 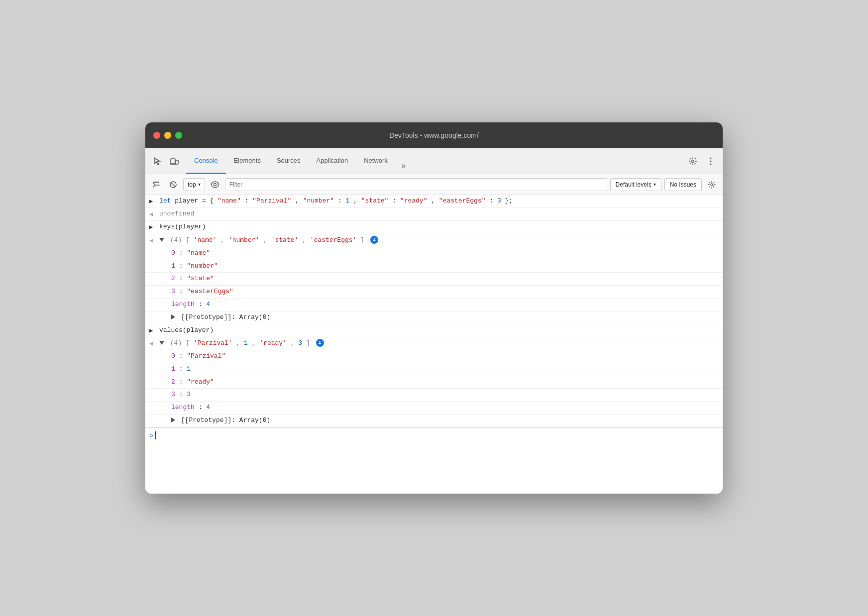 What do you see at coordinates (206, 161) in the screenshot?
I see `tab-console: Console` at bounding box center [206, 161].